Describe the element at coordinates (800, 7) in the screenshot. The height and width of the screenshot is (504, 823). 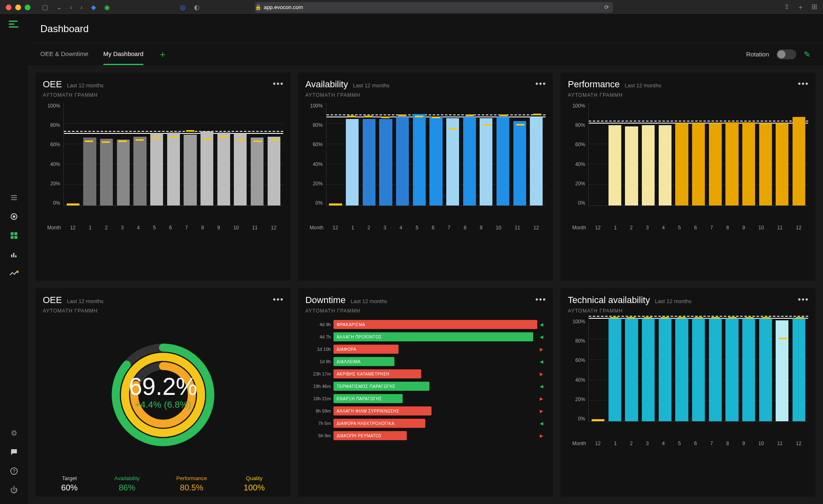
I see `new-tab-icon: ＋` at that location.